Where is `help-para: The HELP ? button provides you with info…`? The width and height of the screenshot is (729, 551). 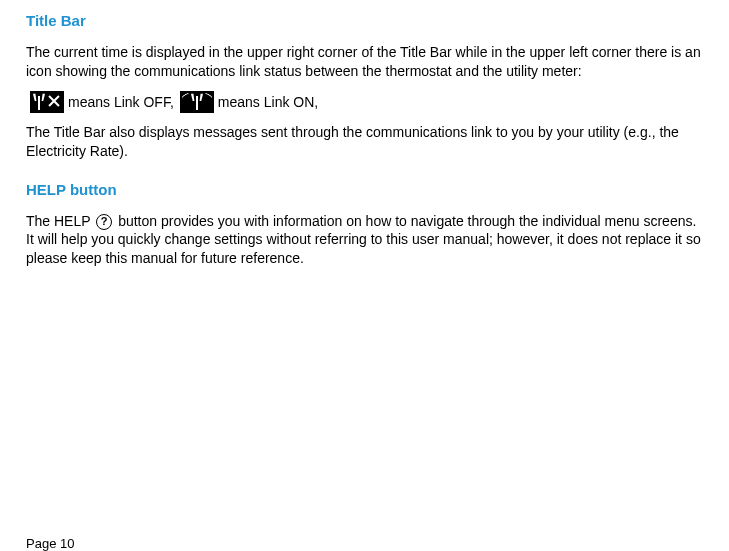 help-para: The HELP ? button provides you with info… is located at coordinates (364, 240).